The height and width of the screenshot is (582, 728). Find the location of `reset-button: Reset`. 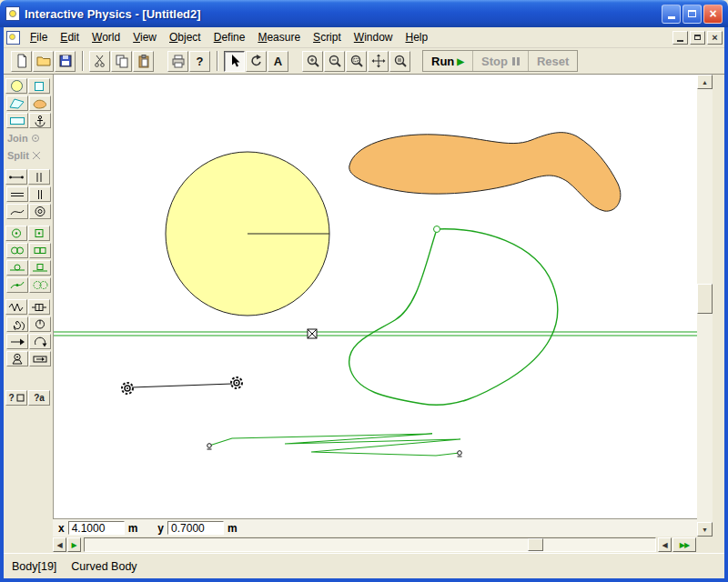

reset-button: Reset is located at coordinates (552, 61).